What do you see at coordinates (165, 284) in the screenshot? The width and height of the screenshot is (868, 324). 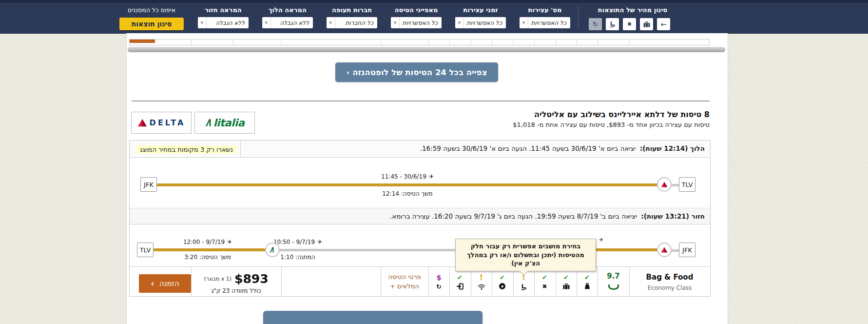 I see `order-button: ‹ הזמנה` at bounding box center [165, 284].